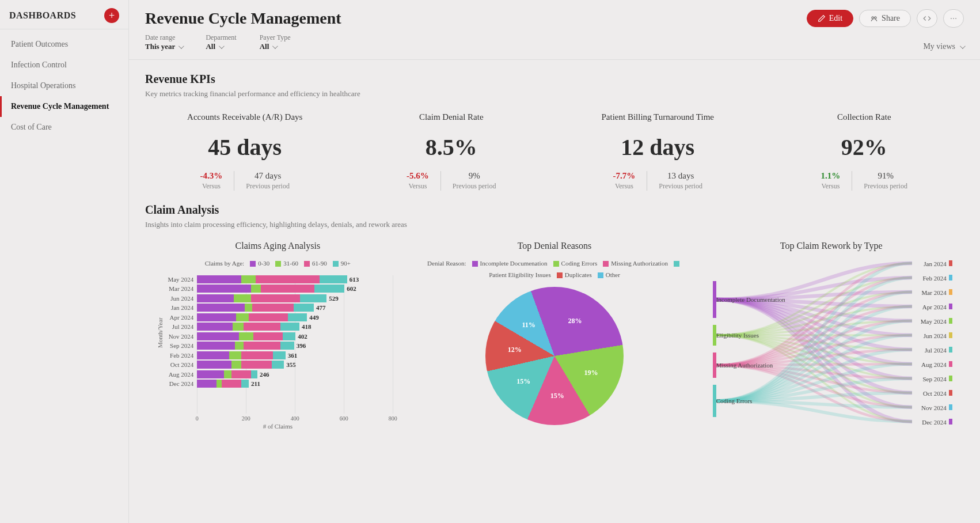  Describe the element at coordinates (681, 176) in the screenshot. I see `kpi-previous-value: 13 days` at that location.